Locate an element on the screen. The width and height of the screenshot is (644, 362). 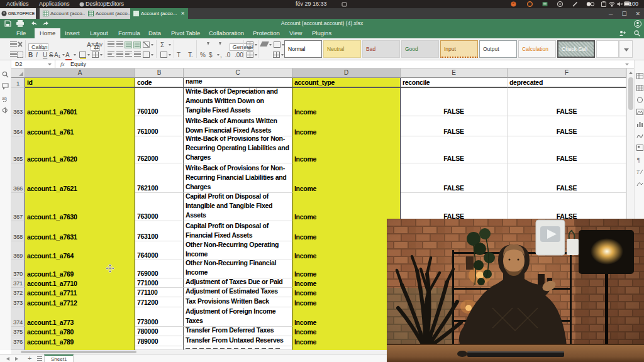
insert-cells-icon is located at coordinates (250, 45).